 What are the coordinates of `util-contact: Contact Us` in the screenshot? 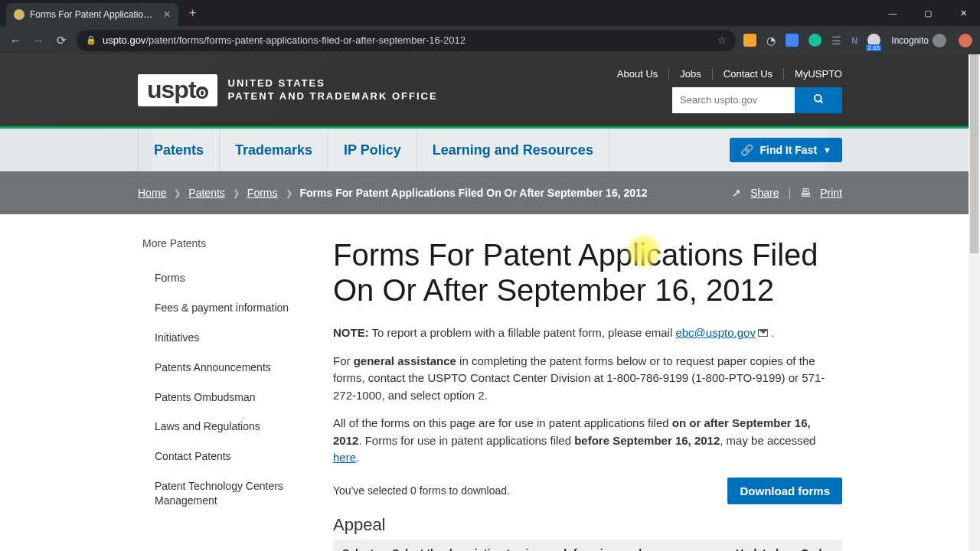 It's located at (749, 73).